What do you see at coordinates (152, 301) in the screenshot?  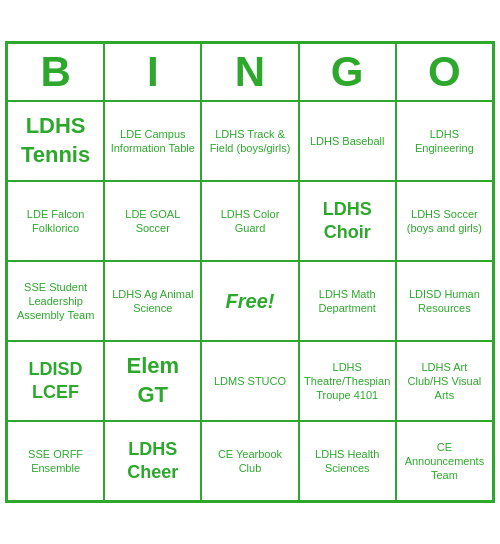 I see `bingo-cell-11: LDHS Ag Animal Science` at bounding box center [152, 301].